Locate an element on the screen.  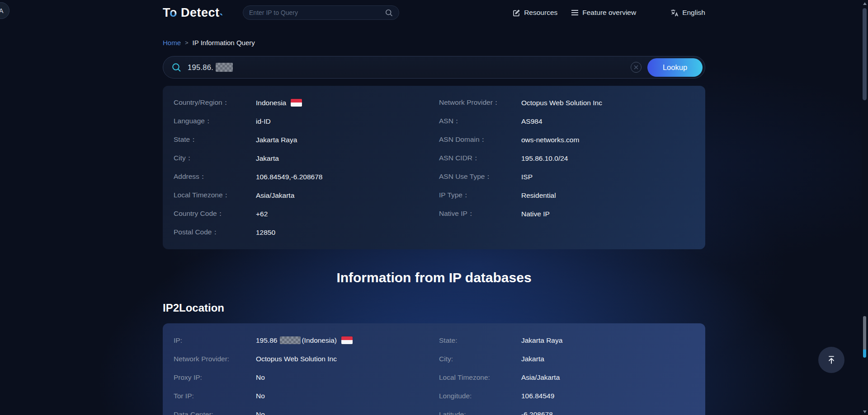
row-label: Data Center: is located at coordinates (215, 413).